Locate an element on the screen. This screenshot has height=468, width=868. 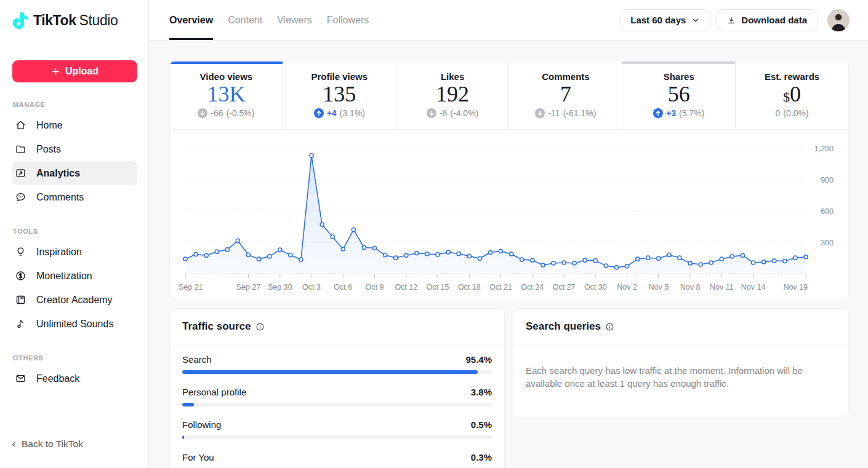
stat-value: 135 is located at coordinates (339, 95).